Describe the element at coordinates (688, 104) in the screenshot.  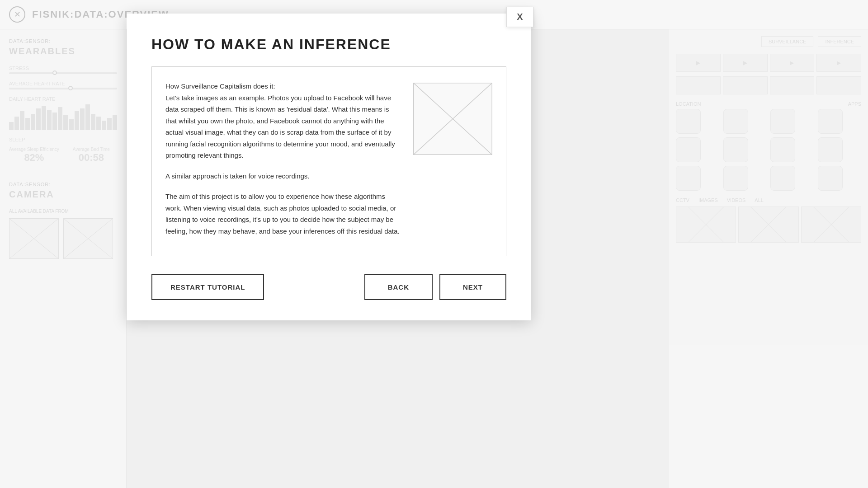
I see `bg-location-label: LOCATION` at that location.